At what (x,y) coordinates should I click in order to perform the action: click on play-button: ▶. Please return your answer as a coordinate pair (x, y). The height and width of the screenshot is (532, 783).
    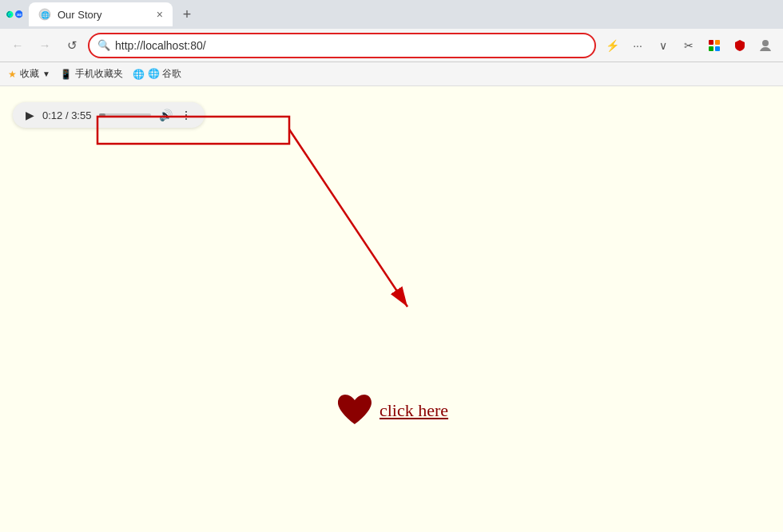
    Looking at the image, I should click on (30, 115).